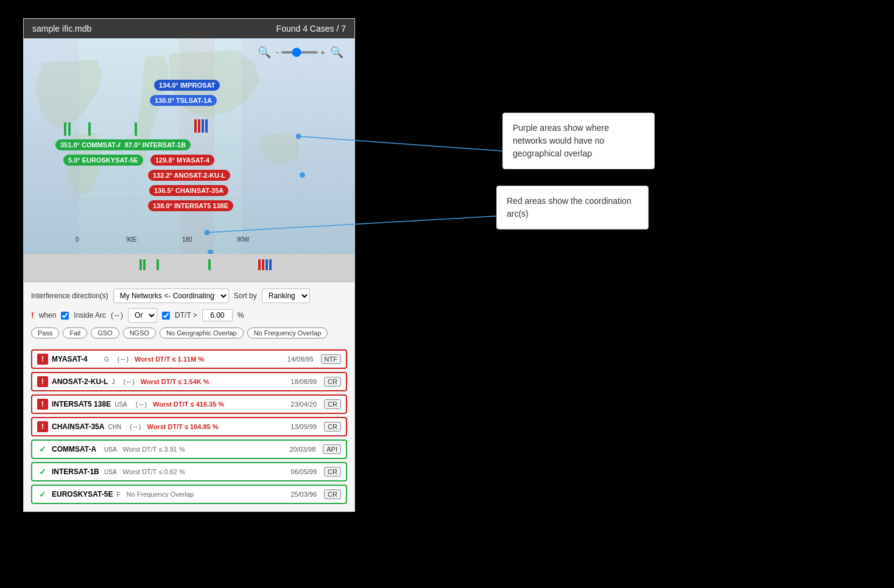  I want to click on net-value-intersat1b: Worst DT/T ≤ 0.62 %, so click(205, 472).